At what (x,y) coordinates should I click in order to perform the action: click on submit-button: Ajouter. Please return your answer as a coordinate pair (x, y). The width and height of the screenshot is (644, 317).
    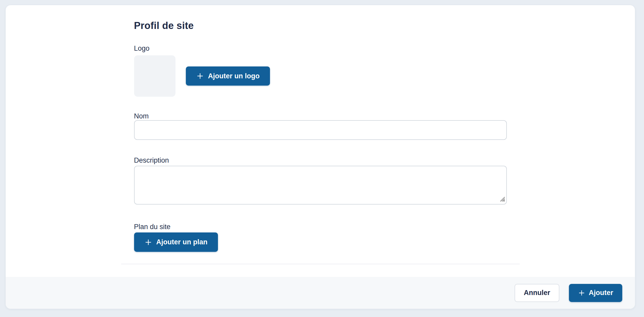
    Looking at the image, I should click on (596, 293).